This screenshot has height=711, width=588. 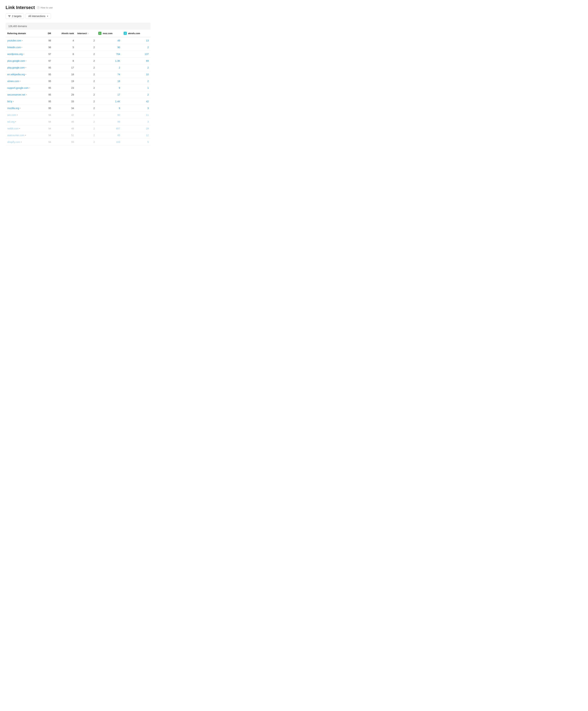 What do you see at coordinates (48, 34) in the screenshot?
I see `col-header-dr: DR` at bounding box center [48, 34].